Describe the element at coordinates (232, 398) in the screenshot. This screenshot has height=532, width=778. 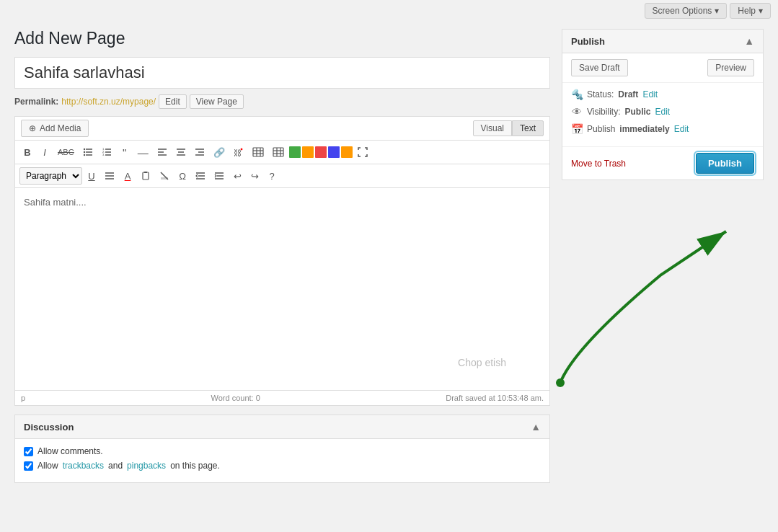
I see `word-count-label: Word count:` at that location.